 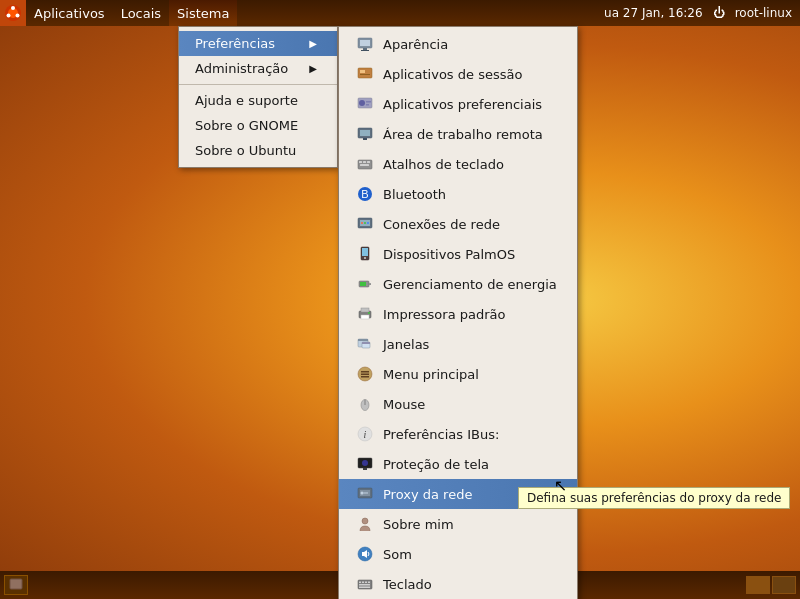 I want to click on ibus-icon: i, so click(x=365, y=434).